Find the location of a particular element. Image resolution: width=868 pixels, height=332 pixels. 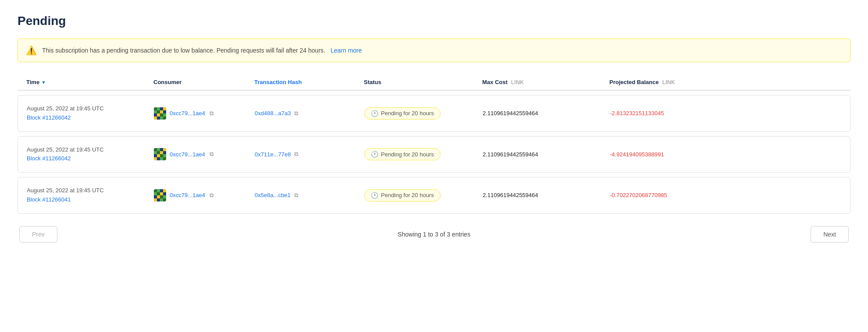

copy-hash-icon-2: ⧉ is located at coordinates (296, 195).